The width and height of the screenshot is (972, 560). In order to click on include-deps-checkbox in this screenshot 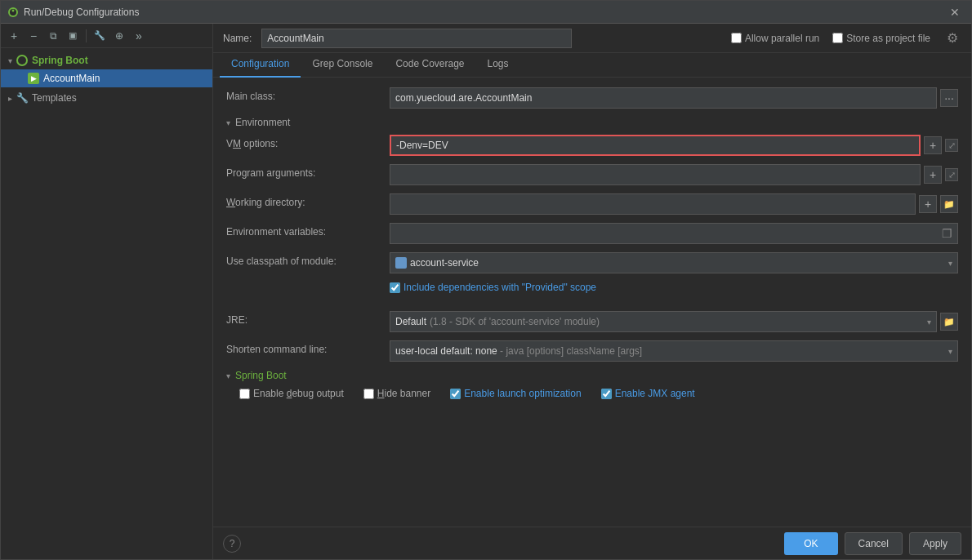, I will do `click(395, 287)`.